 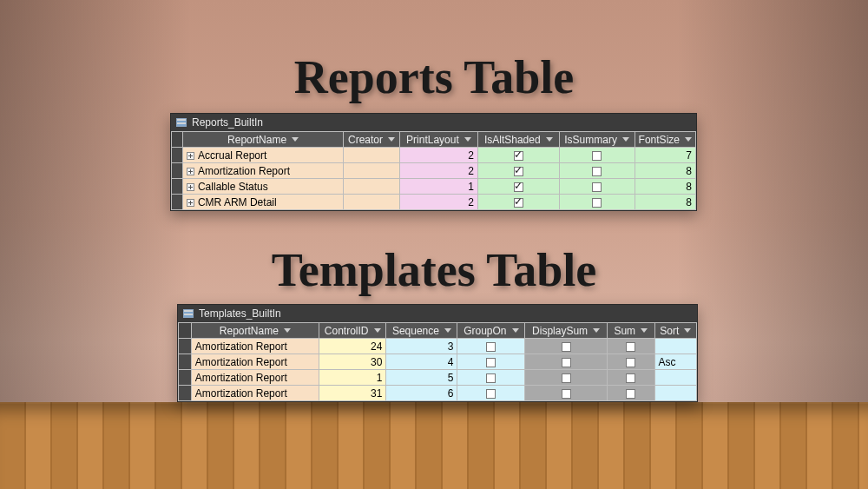 I want to click on cell-fontsize: 7, so click(x=665, y=155).